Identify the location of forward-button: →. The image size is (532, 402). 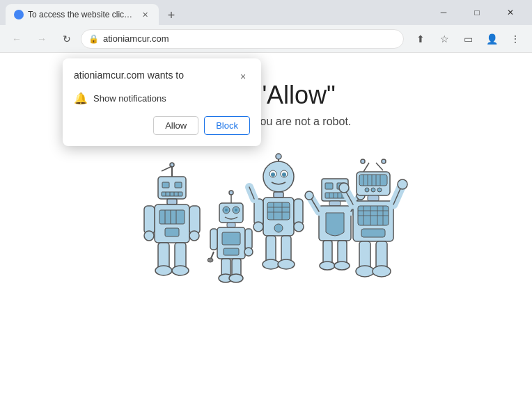
(42, 39).